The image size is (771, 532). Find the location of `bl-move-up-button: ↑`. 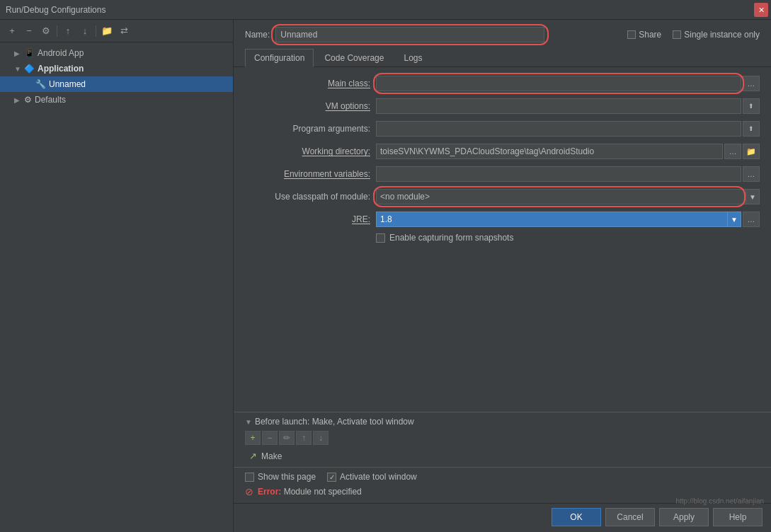

bl-move-up-button: ↑ is located at coordinates (304, 438).